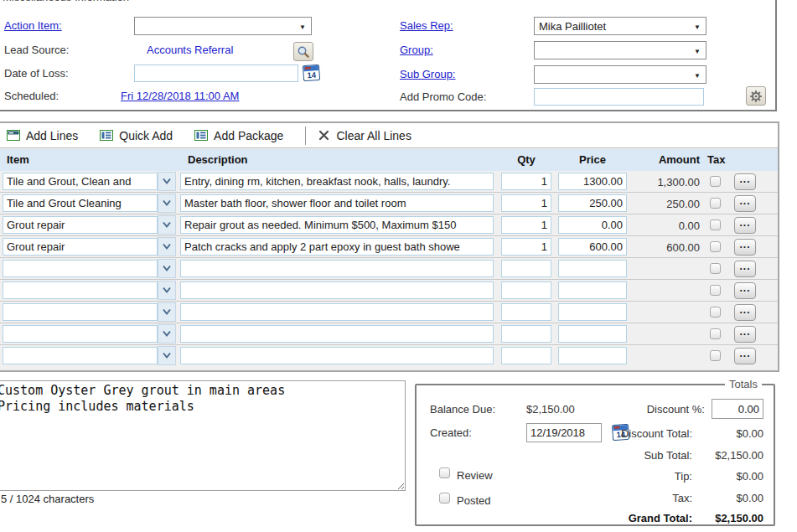  Describe the element at coordinates (474, 501) in the screenshot. I see `posted-label: Posted` at that location.